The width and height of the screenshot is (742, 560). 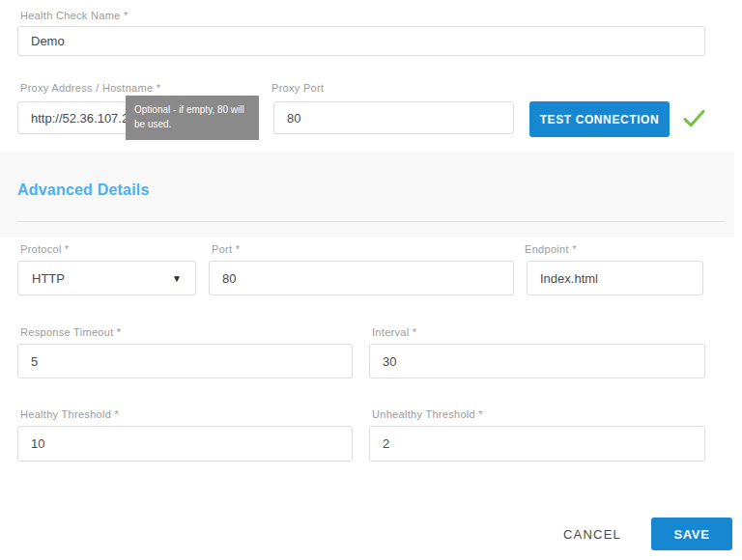 What do you see at coordinates (361, 41) in the screenshot?
I see `health-check-name-input` at bounding box center [361, 41].